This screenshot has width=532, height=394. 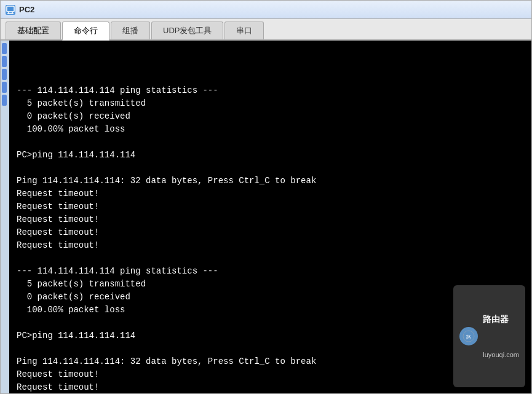 I want to click on watermark-logo: 路, so click(x=469, y=336).